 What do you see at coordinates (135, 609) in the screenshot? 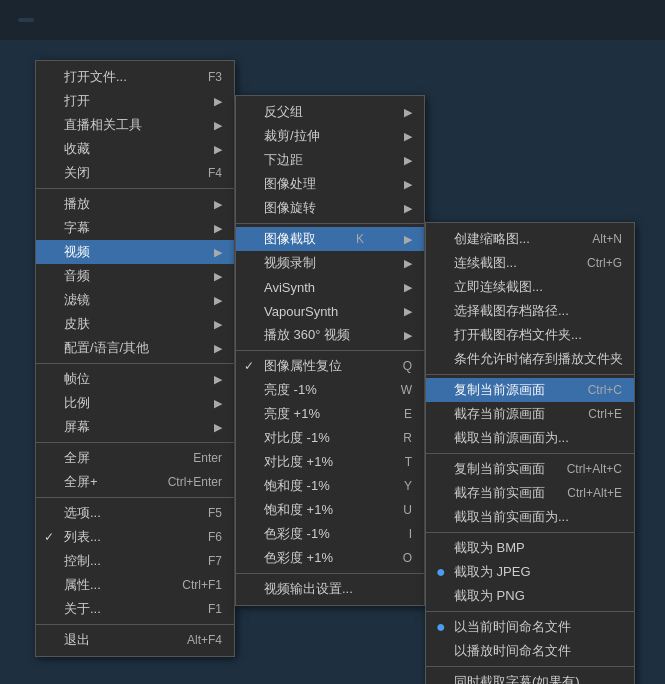
I see `menu-item-about: 关于...F1` at bounding box center [135, 609].